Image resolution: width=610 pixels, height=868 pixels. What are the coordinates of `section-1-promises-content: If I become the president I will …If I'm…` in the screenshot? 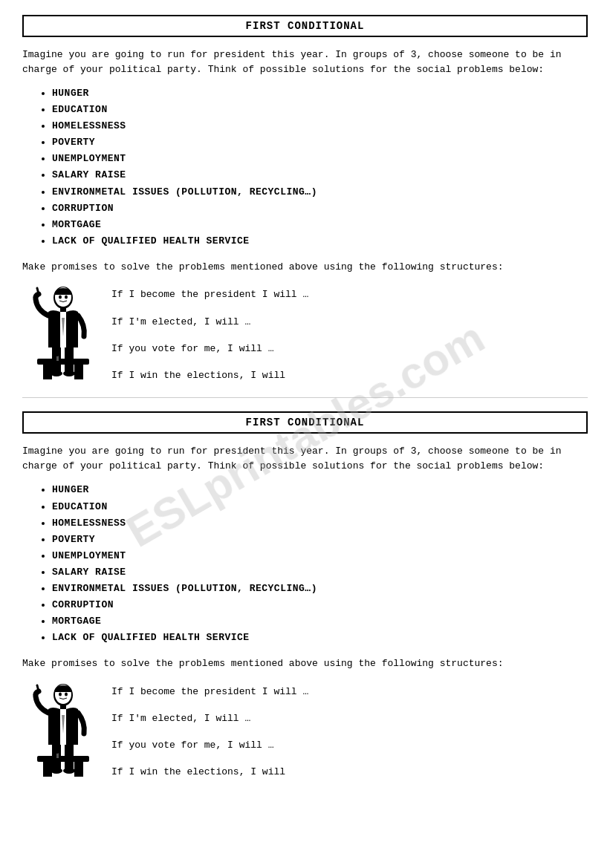 It's located at (305, 334).